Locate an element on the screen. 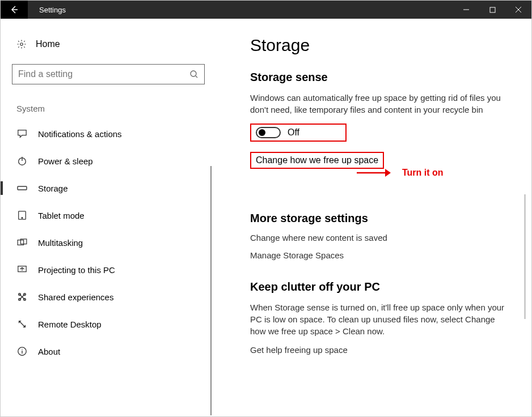 The image size is (532, 417). section-storage-sense: Storage sense Windows can automatically … is located at coordinates (385, 131).